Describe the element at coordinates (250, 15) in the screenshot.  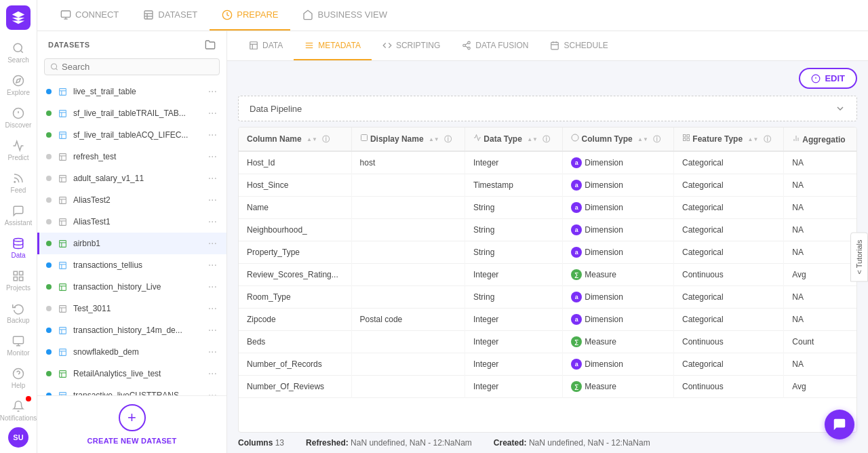
I see `nav-prepare: PREPARE` at that location.